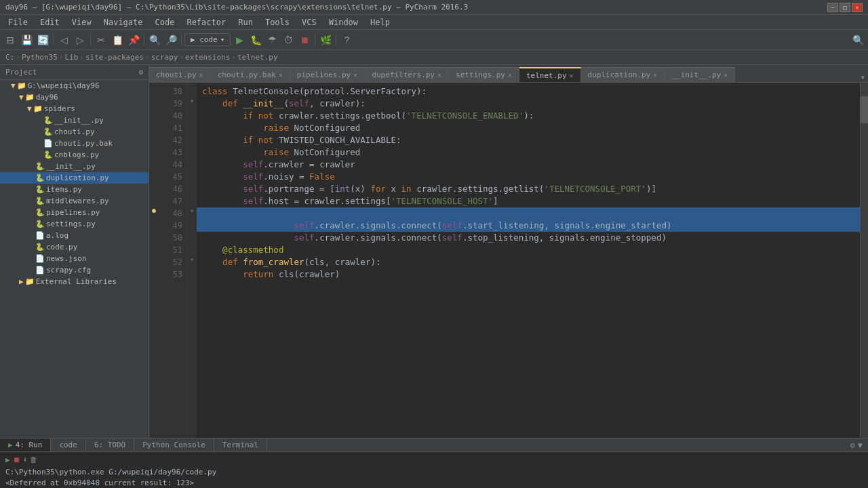  Describe the element at coordinates (251, 75) in the screenshot. I see `tab-chouti-bak: chouti.py.bak ✕` at that location.